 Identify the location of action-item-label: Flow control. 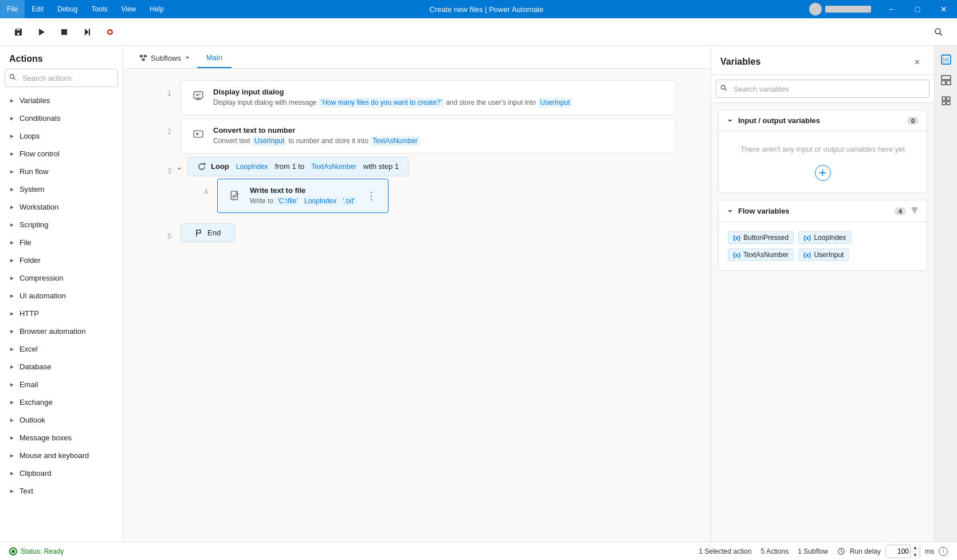
(40, 153).